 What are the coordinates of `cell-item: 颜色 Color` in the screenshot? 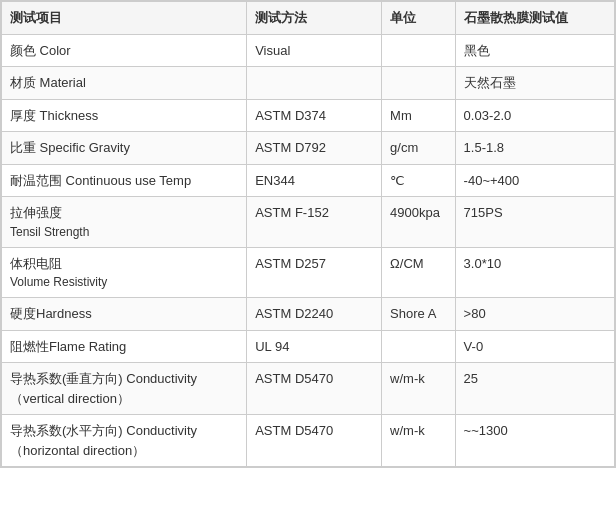 It's located at (124, 50).